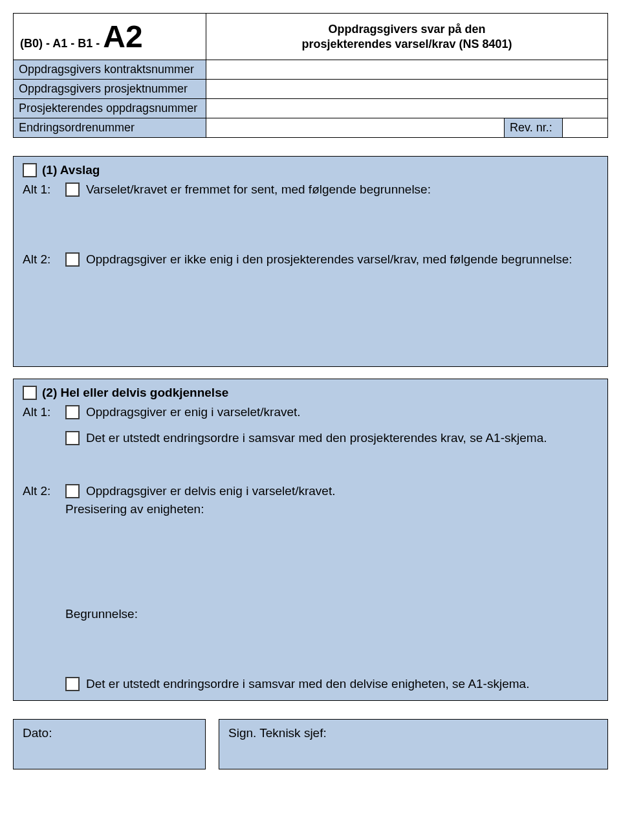 This screenshot has width=621, height=840. Describe the element at coordinates (110, 70) in the screenshot. I see `contract-number-label: Oppdragsgivers kontraktsnummer` at that location.